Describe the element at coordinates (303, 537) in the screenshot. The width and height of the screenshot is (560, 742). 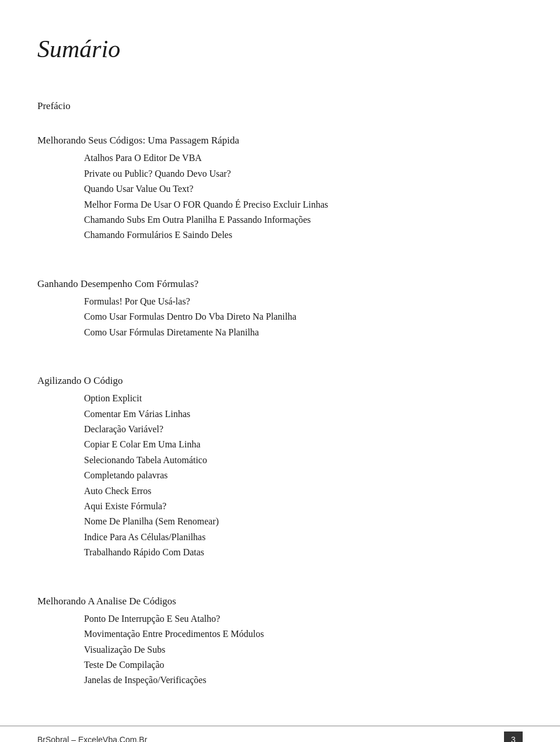
I see `toc-item-indice-celulas: Indice Para As Células/Planilhas` at that location.